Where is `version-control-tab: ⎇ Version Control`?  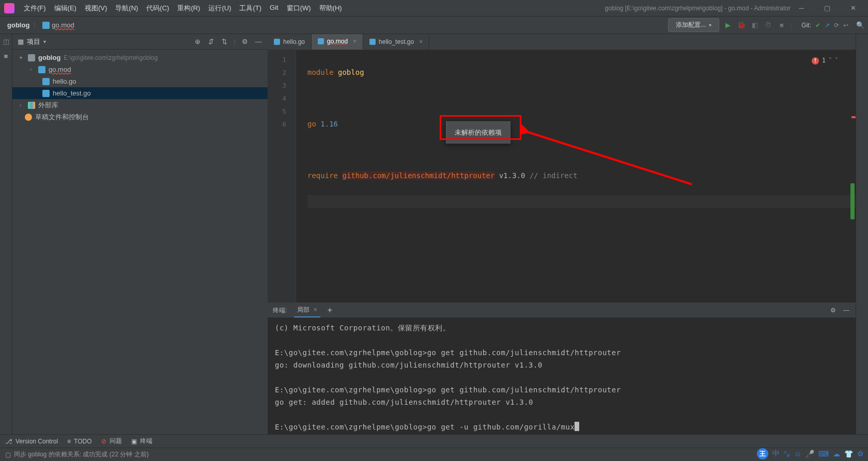
version-control-tab: ⎇ Version Control is located at coordinates (32, 441).